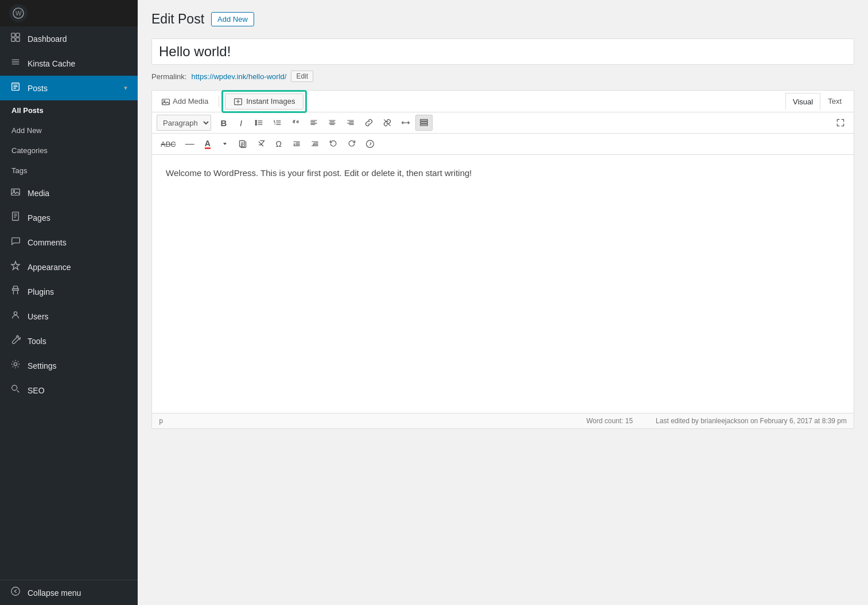 The height and width of the screenshot is (605, 868). Describe the element at coordinates (15, 341) in the screenshot. I see `tools-icon` at that location.